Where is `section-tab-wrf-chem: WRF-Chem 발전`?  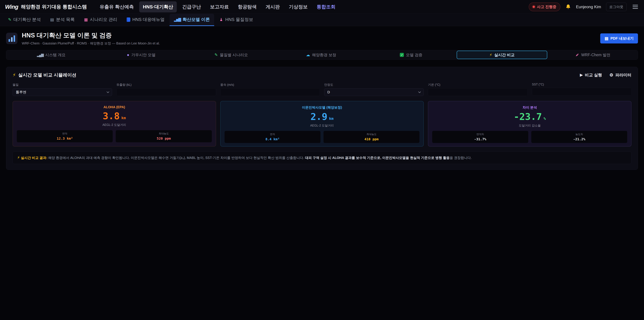
section-tab-wrf-chem: WRF-Chem 발전 is located at coordinates (593, 55).